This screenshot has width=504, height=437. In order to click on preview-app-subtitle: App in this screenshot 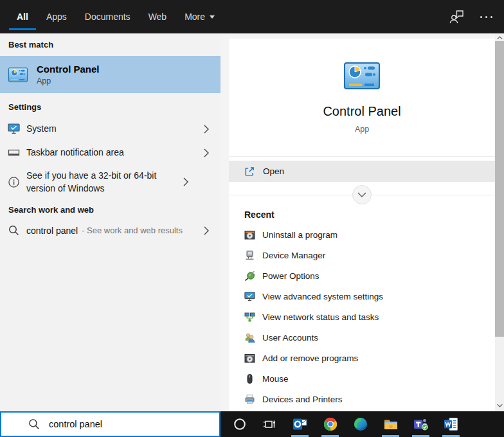, I will do `click(362, 129)`.